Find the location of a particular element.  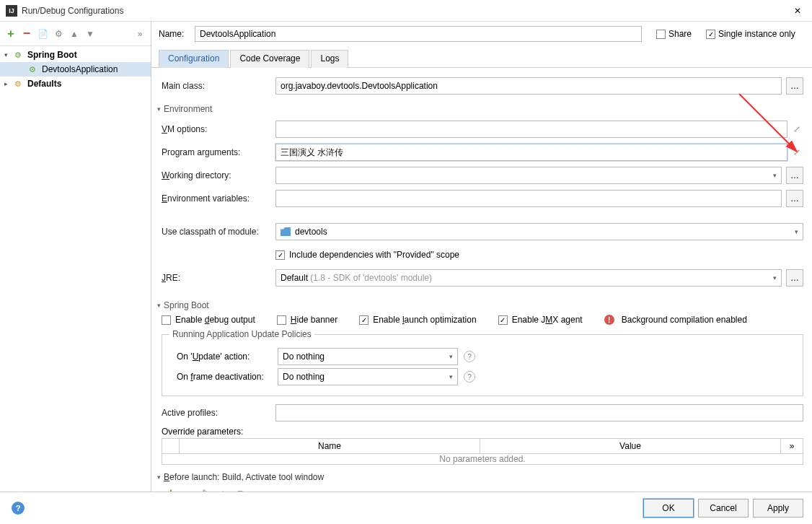

single-instance-checkbox: Single instance only is located at coordinates (751, 34).